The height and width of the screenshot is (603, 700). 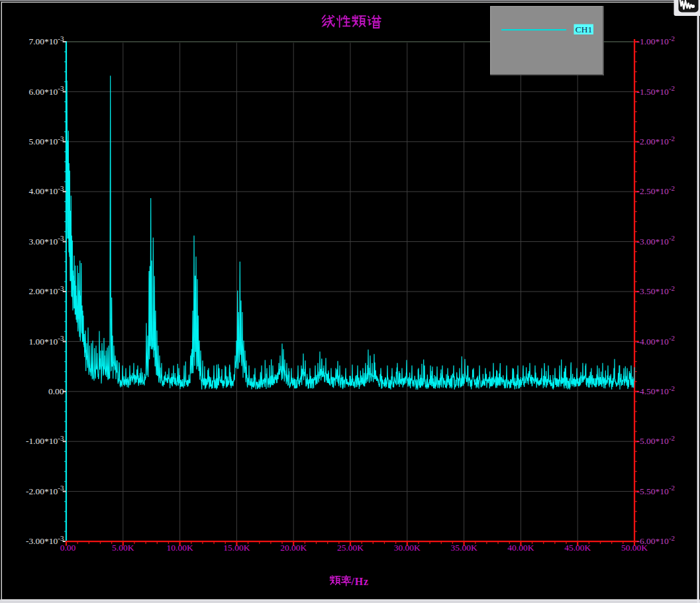 What do you see at coordinates (123, 547) in the screenshot?
I see `svg-text: 5.00K` at bounding box center [123, 547].